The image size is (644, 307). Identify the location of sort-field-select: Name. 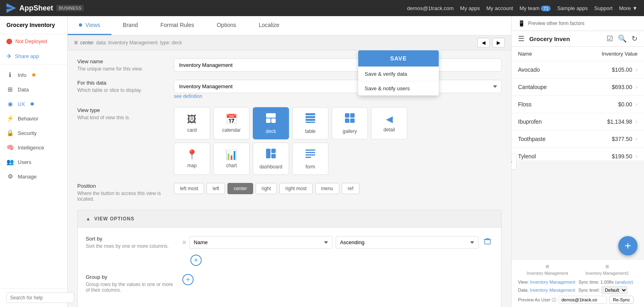
(261, 243).